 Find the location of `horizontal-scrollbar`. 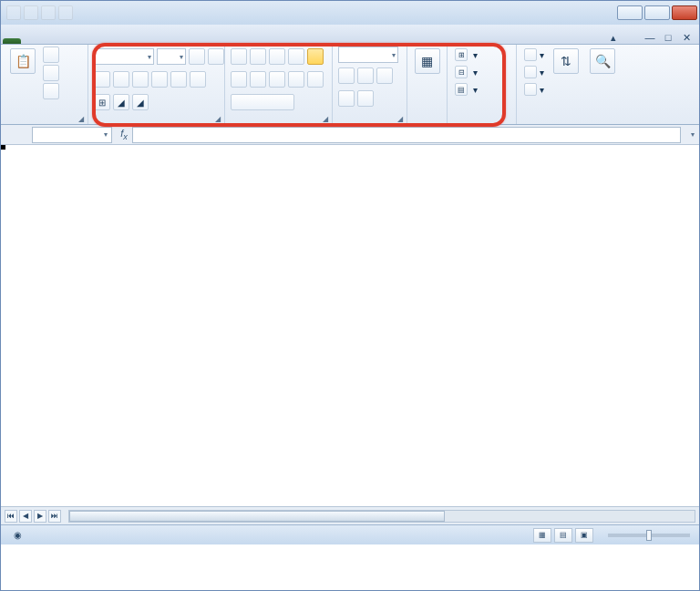

horizontal-scrollbar is located at coordinates (382, 516).